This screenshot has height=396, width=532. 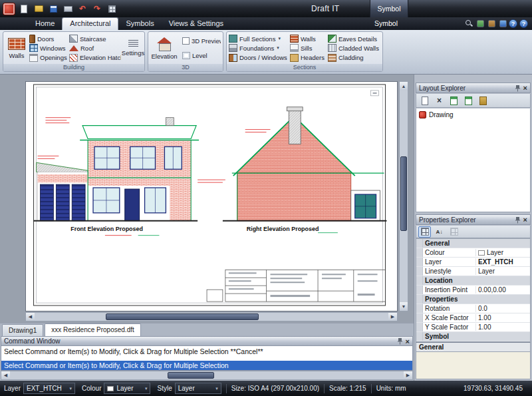 What do you see at coordinates (53, 48) in the screenshot?
I see `windows-label: Windows` at bounding box center [53, 48].